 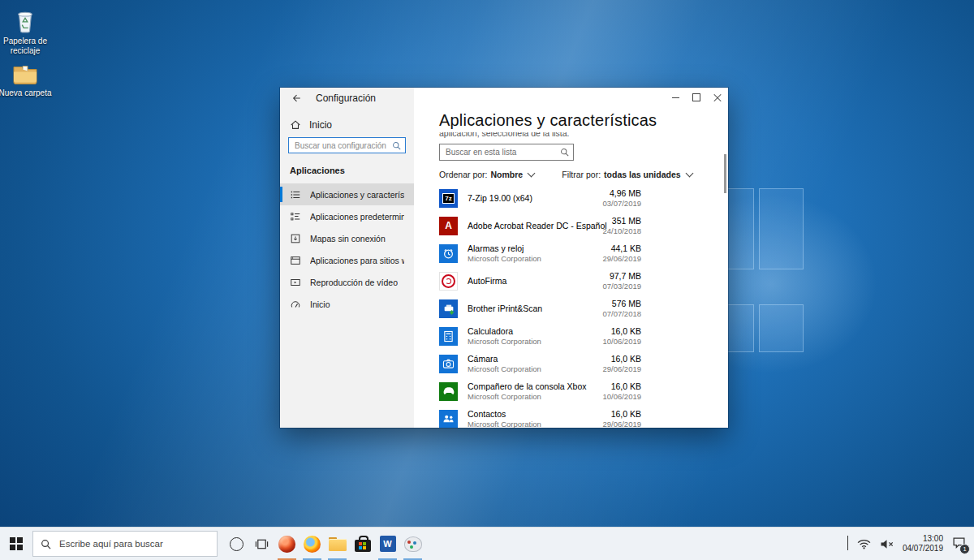 What do you see at coordinates (541, 253) in the screenshot?
I see `app-row-alarms: Alarmas y relojMicrosoft Corporation 44,…` at bounding box center [541, 253].